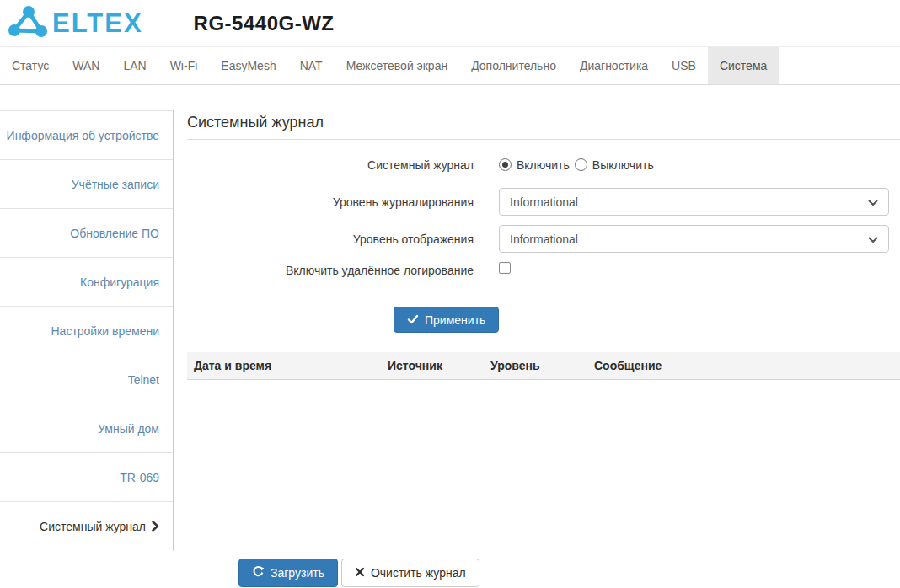 This screenshot has height=588, width=900. What do you see at coordinates (439, 366) in the screenshot?
I see `column-header-source: Источник` at bounding box center [439, 366].